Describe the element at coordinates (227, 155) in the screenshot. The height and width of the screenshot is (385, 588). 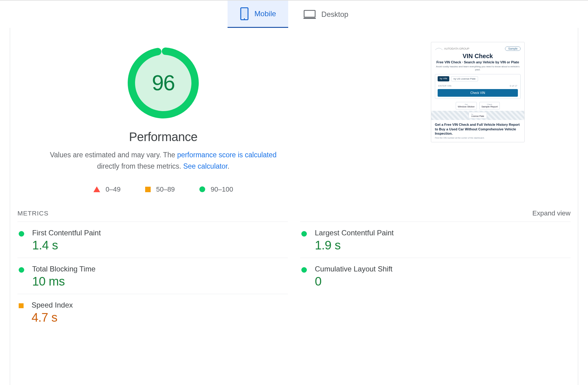
I see `link-score-calculated: performance score is calculated` at that location.